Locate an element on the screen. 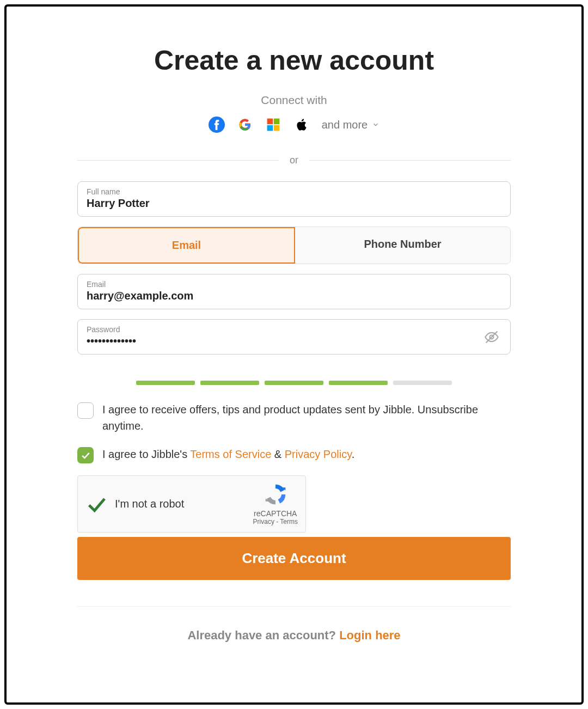 The height and width of the screenshot is (709, 588). password-value: ••••••••••••• is located at coordinates (294, 341).